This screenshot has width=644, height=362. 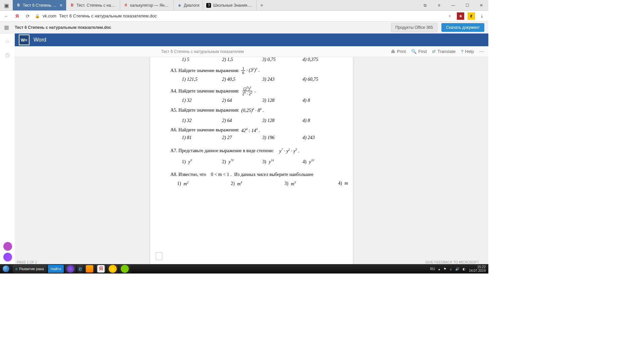 I want to click on browser-sidebar: ☆ ◷, so click(x=7, y=46).